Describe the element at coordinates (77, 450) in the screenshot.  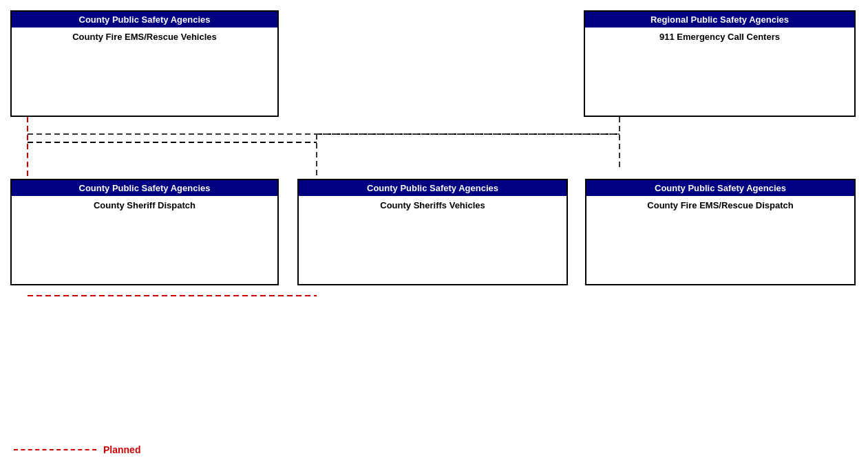
I see `legend: Planned` at that location.